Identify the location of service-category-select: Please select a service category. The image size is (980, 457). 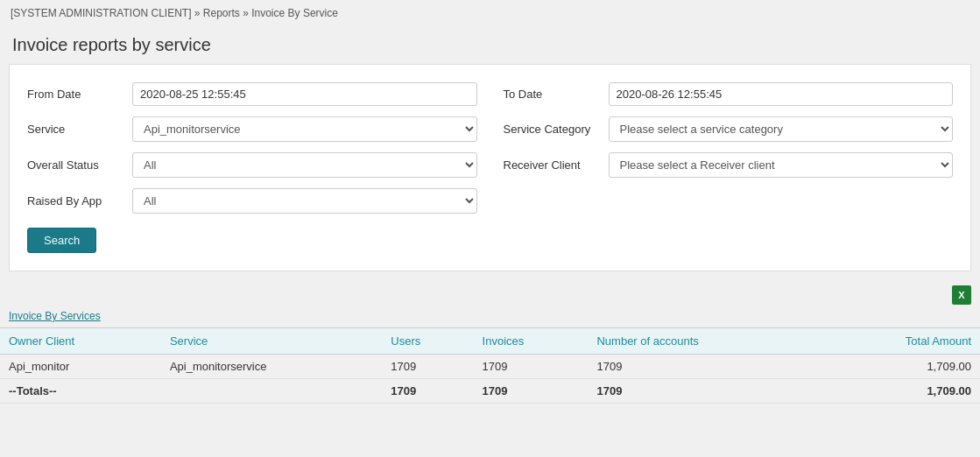
(781, 130).